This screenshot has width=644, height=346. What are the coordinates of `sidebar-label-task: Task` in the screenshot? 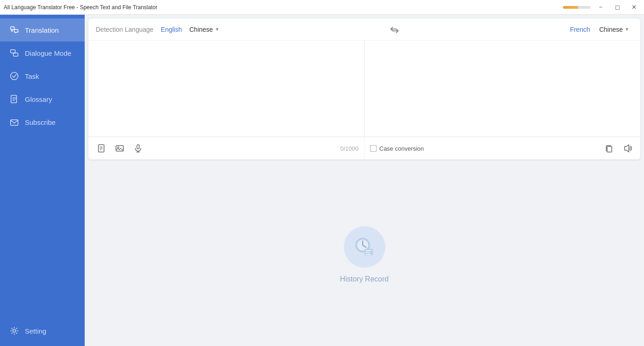 It's located at (32, 76).